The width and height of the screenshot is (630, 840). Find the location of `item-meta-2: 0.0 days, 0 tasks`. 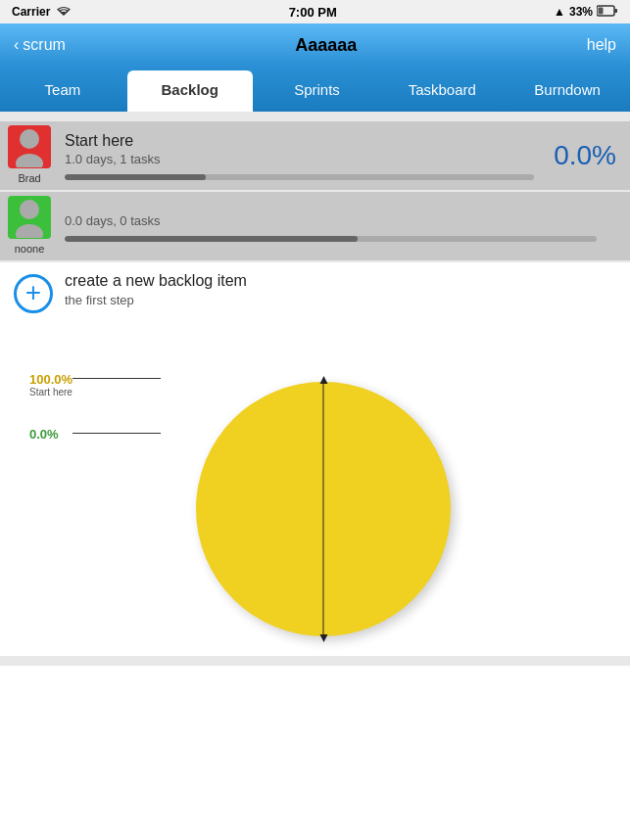

item-meta-2: 0.0 days, 0 tasks is located at coordinates (331, 221).